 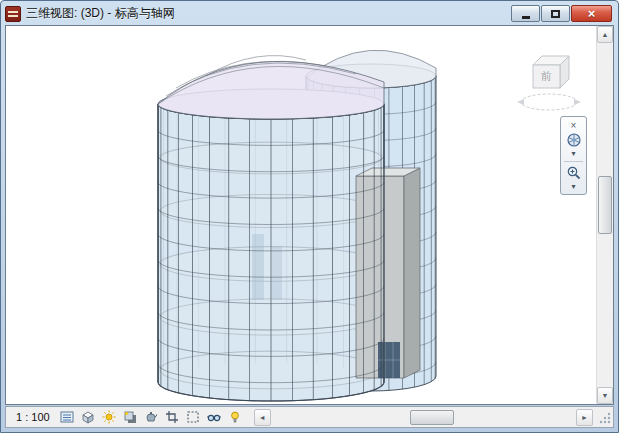 I want to click on sun-path-icon, so click(x=109, y=417).